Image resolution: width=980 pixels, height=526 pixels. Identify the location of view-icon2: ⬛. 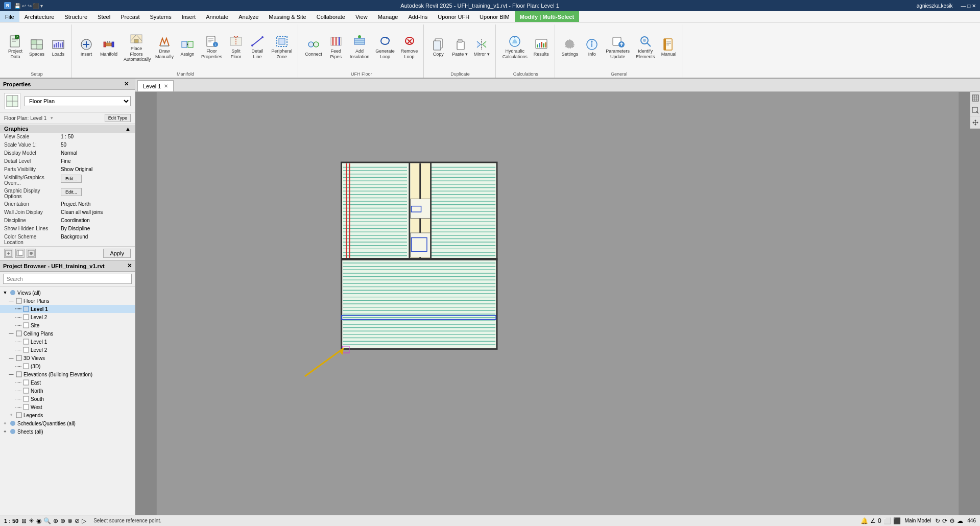
(897, 521).